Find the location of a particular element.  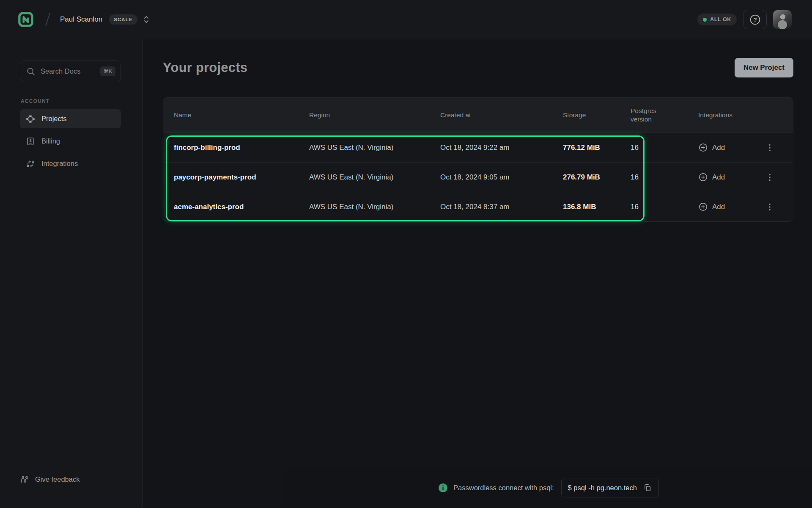

project-created-at: Oct 18, 2024 9:22 am is located at coordinates (502, 148).